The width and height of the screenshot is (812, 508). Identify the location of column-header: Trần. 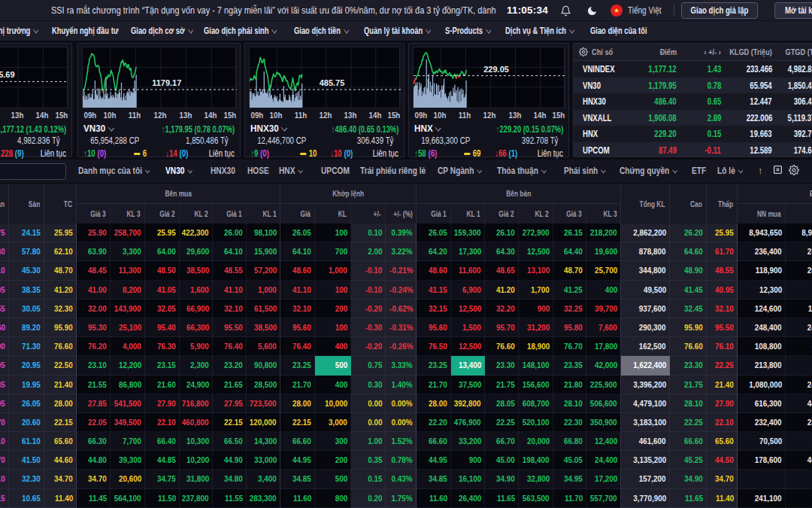
(5, 203).